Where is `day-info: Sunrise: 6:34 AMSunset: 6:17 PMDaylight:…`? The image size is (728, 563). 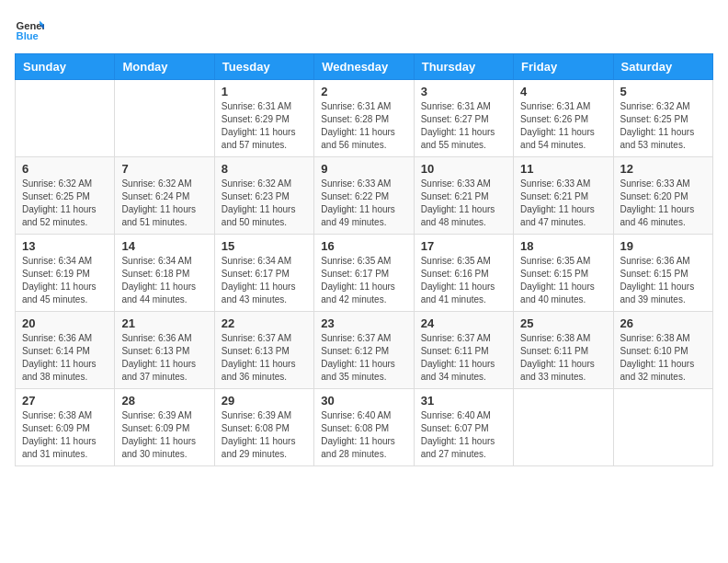 day-info: Sunrise: 6:34 AMSunset: 6:17 PMDaylight:… is located at coordinates (265, 281).